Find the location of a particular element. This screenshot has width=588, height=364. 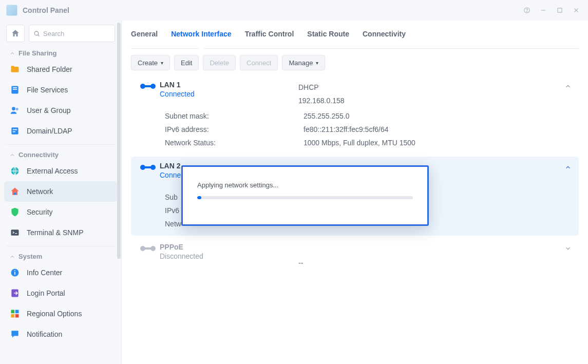

progress-message: Applying network settings... is located at coordinates (305, 185).